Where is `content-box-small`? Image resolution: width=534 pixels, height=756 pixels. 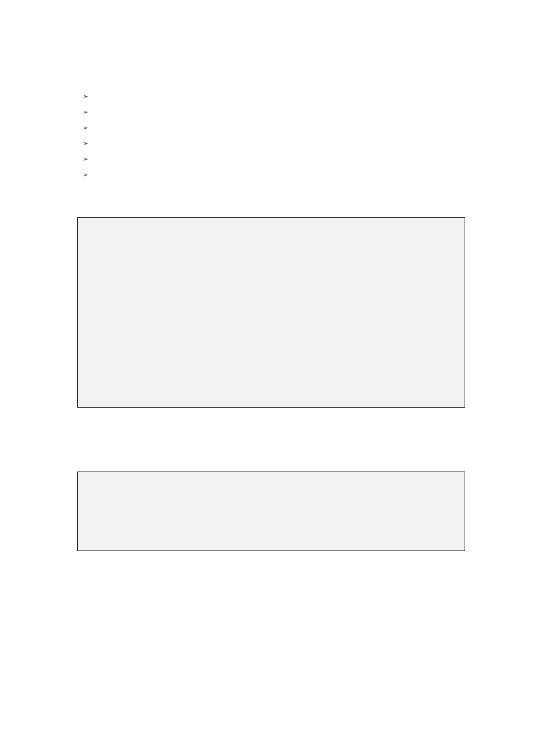
content-box-small is located at coordinates (271, 511).